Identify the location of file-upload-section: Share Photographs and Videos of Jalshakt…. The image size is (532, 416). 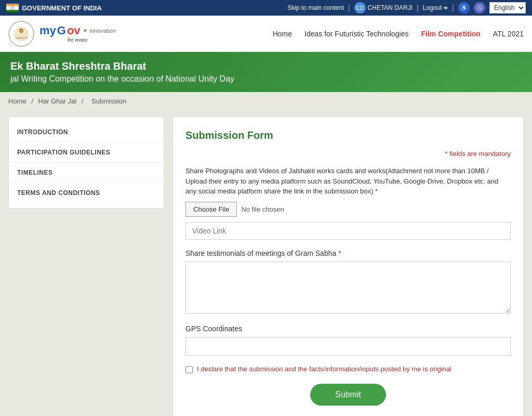
(348, 207).